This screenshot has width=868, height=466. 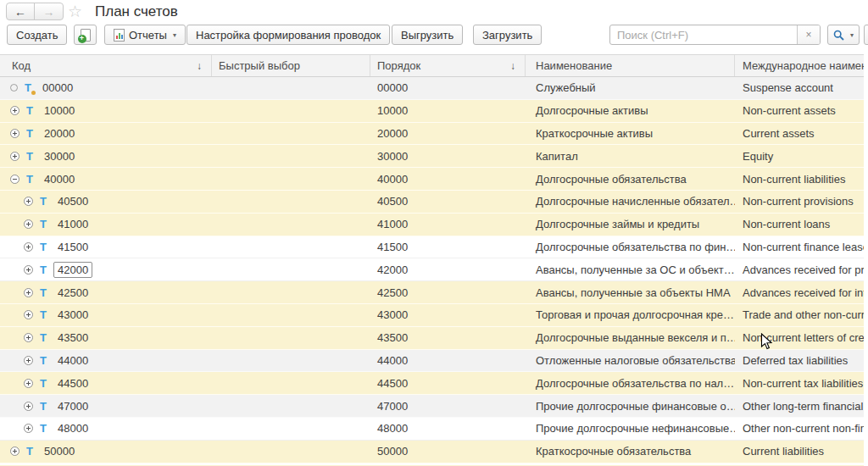 What do you see at coordinates (432, 452) in the screenshot?
I see `table-row: T5000050000Краткосрочные обязательстваCu…` at bounding box center [432, 452].